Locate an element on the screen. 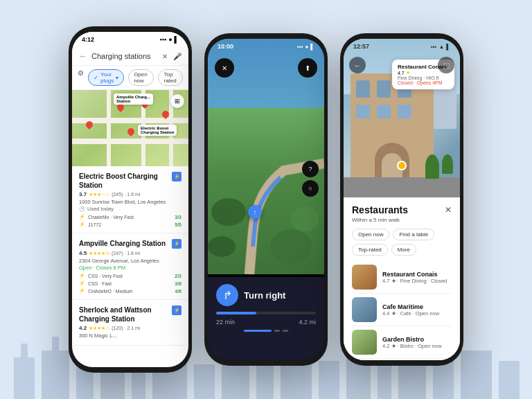  mic-icon: 🎤 is located at coordinates (177, 57).